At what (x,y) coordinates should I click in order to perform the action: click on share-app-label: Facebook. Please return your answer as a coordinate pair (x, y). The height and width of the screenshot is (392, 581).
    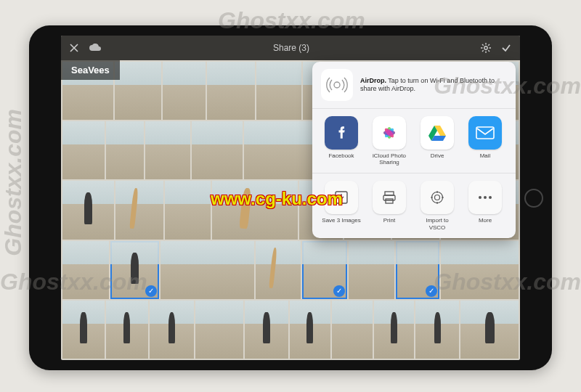
    Looking at the image, I should click on (341, 155).